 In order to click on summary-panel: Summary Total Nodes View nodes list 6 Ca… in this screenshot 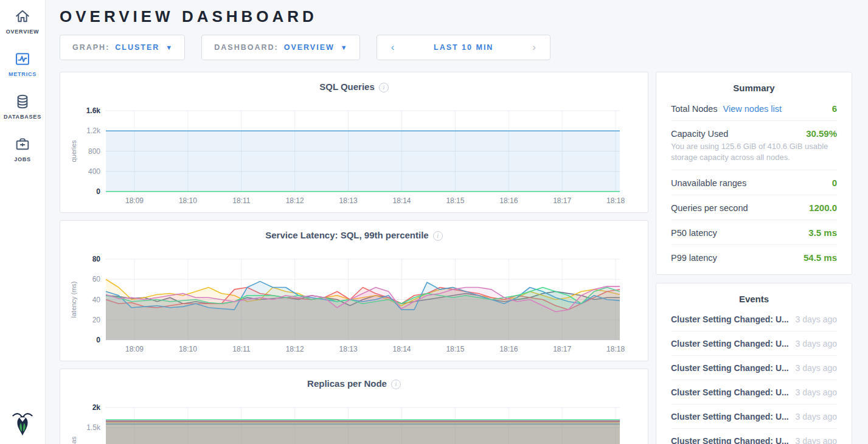, I will do `click(754, 173)`.